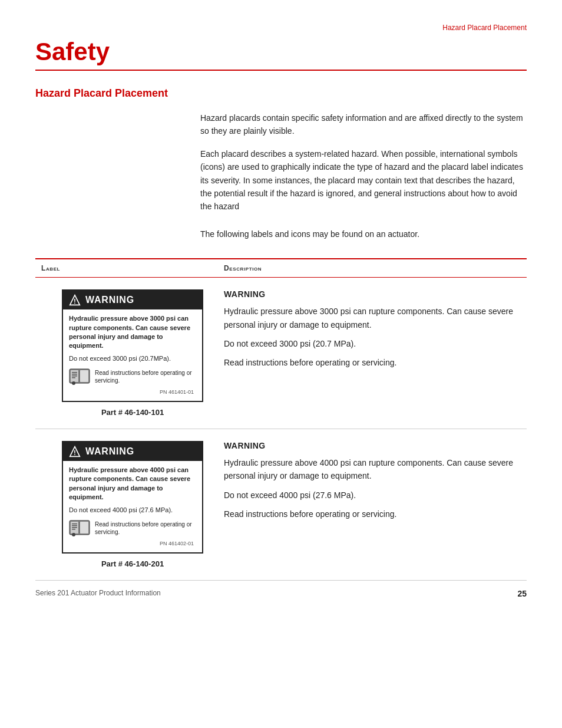 The image size is (562, 728). Describe the element at coordinates (133, 484) in the screenshot. I see `warning-bold-text-2: Hydraulic pressure above 4000 psi can ru…` at that location.